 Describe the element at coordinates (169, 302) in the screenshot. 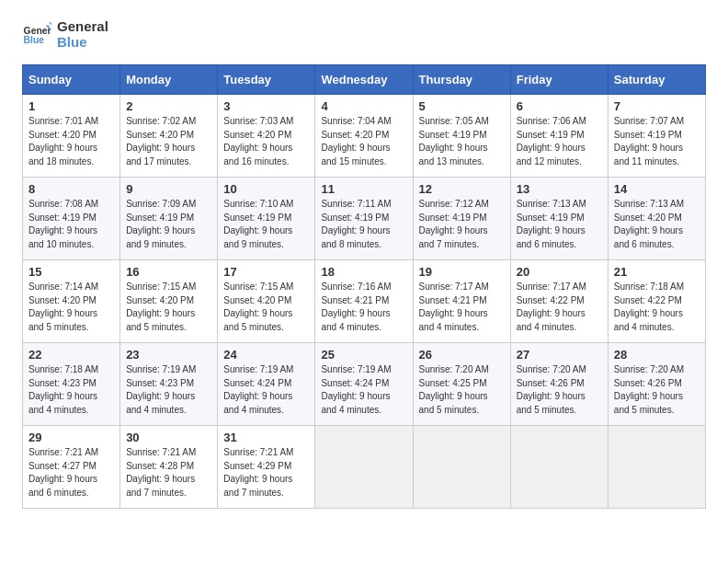

I see `calendar-cell: 16Sunrise: 7:15 AMSunset: 4:20 PMDayligh…` at that location.